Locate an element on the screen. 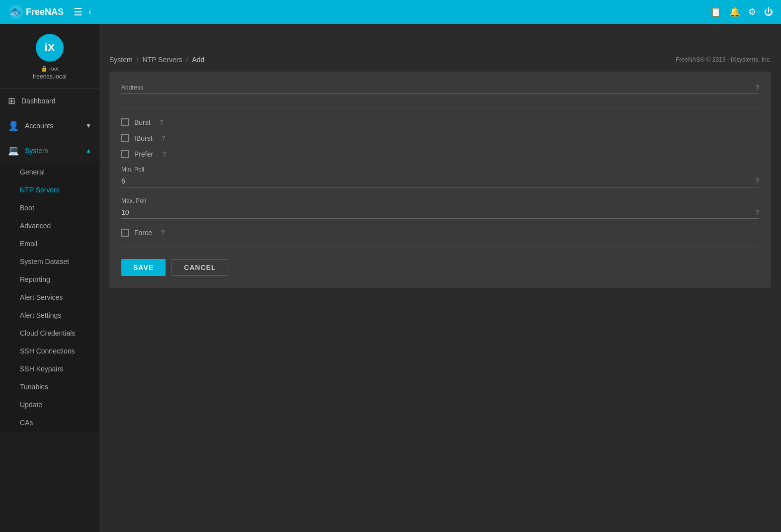 The image size is (781, 532). system-subnav: General NTP Servers Boot Advanced Email … is located at coordinates (50, 297).